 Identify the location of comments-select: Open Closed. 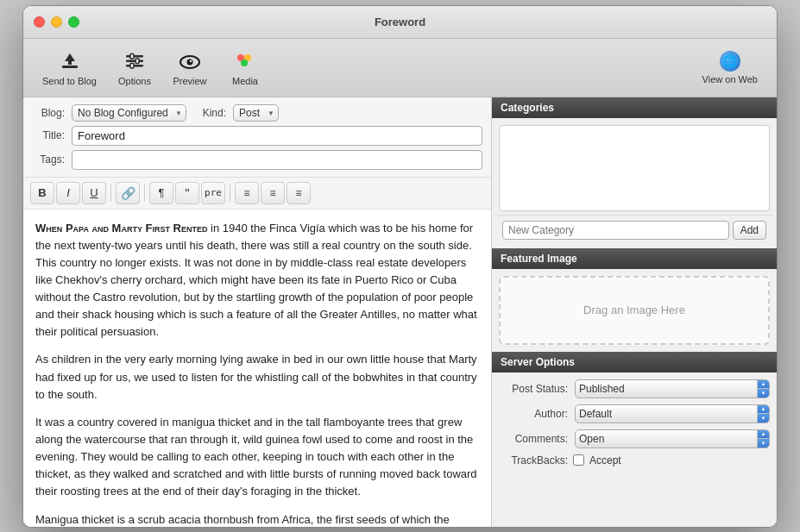
(666, 439).